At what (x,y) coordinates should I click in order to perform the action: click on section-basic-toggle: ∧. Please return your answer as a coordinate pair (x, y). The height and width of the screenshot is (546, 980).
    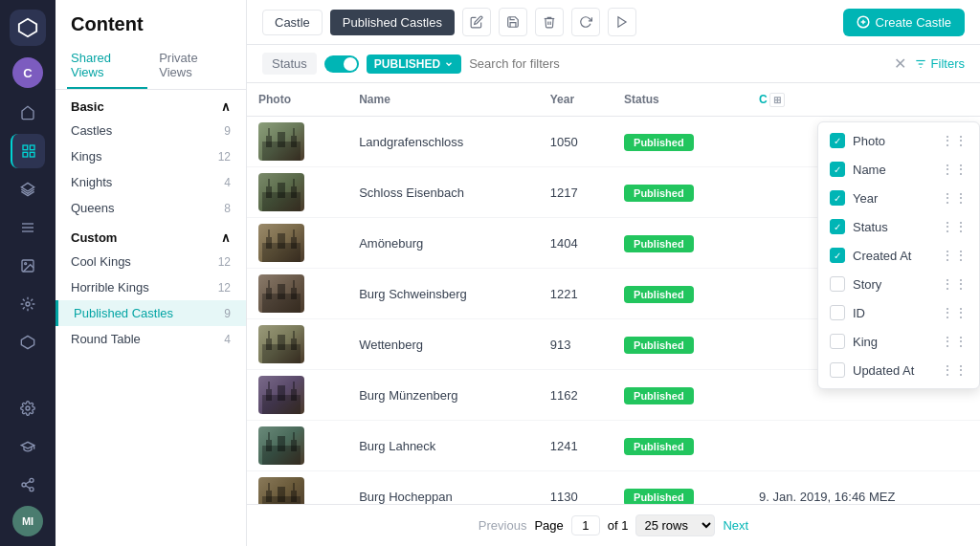
    Looking at the image, I should click on (226, 107).